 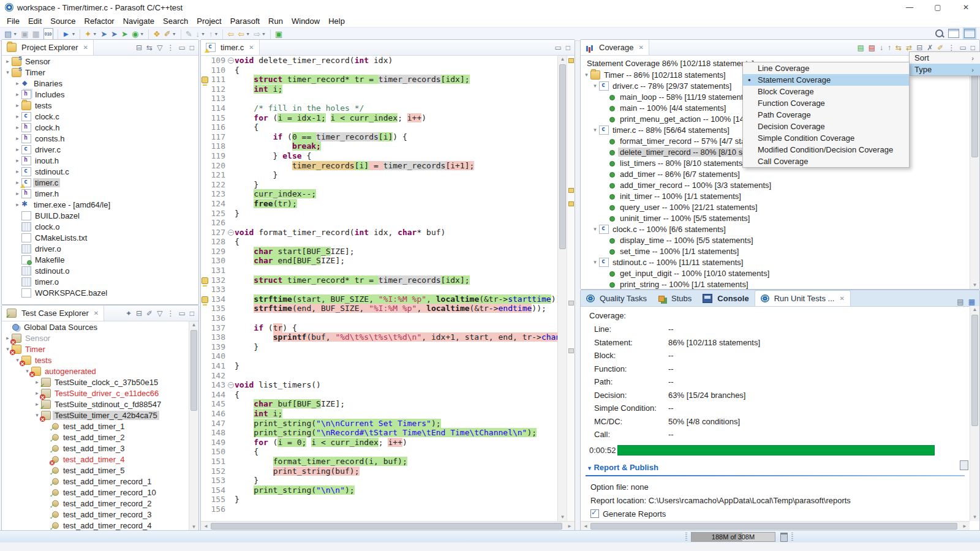 What do you see at coordinates (615, 48) in the screenshot?
I see `tab-coverage: Coverage ✕` at bounding box center [615, 48].